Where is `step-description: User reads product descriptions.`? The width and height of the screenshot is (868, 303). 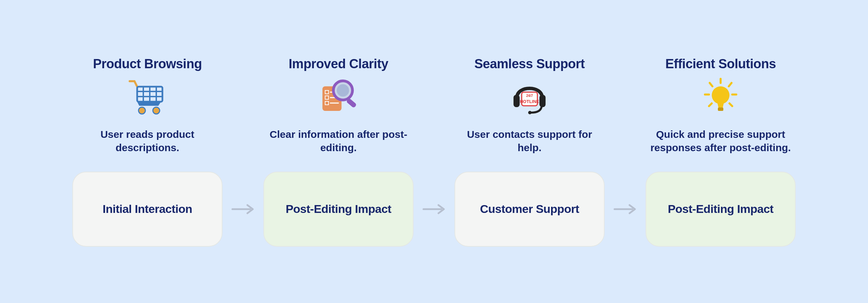
step-description: User reads product descriptions. is located at coordinates (147, 141).